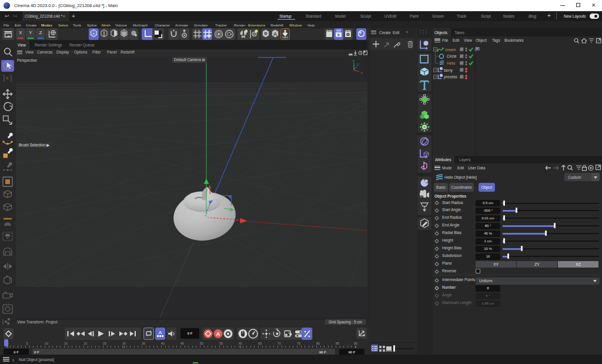 This screenshot has height=364, width=602. What do you see at coordinates (422, 196) in the screenshot?
I see `svg-text: ST` at bounding box center [422, 196].